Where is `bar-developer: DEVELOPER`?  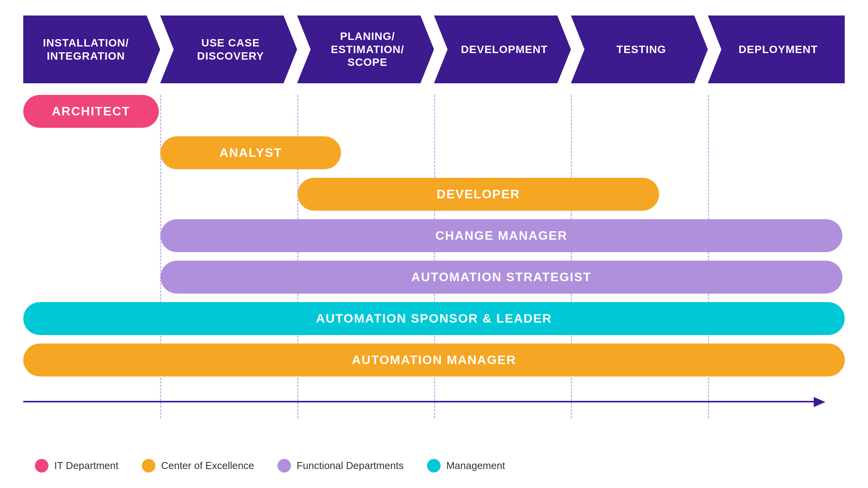
bar-developer: DEVELOPER is located at coordinates (478, 194).